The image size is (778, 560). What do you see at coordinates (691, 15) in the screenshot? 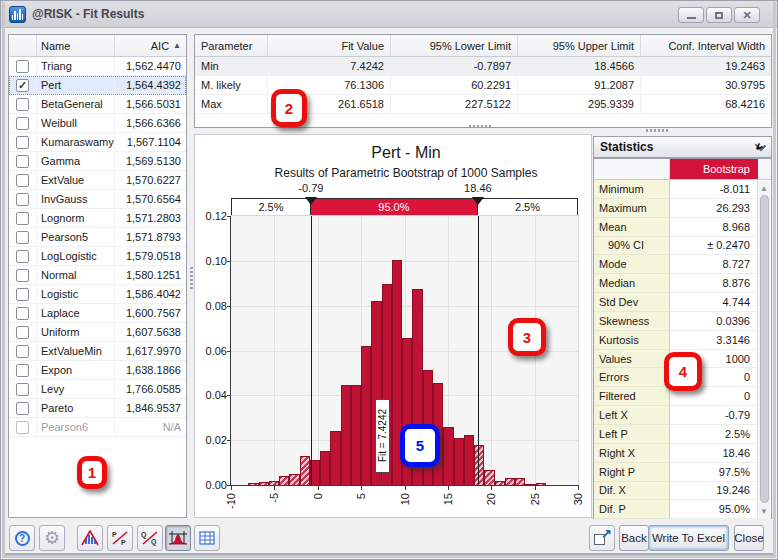
I see `minimize-button` at bounding box center [691, 15].